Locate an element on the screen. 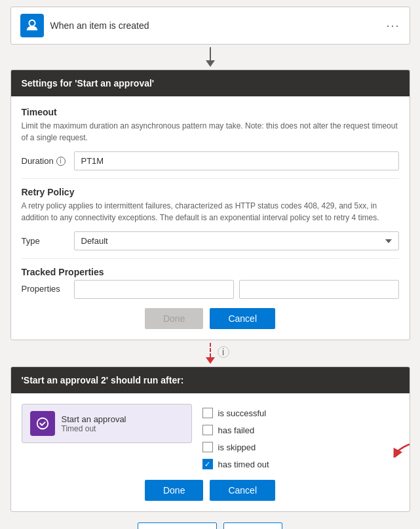 The height and width of the screenshot is (529, 420). checkbox-label-2: is skipped is located at coordinates (237, 447).